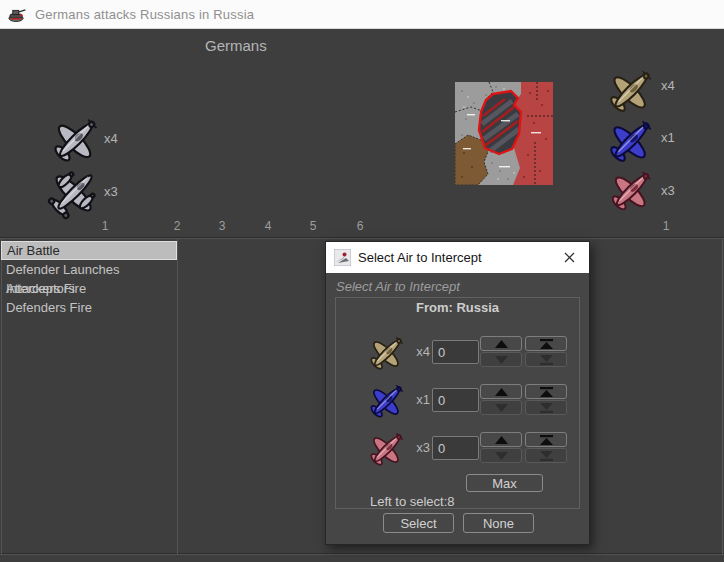  What do you see at coordinates (458, 352) in the screenshot?
I see `intercept-row-tan-fighter: x4` at bounding box center [458, 352].